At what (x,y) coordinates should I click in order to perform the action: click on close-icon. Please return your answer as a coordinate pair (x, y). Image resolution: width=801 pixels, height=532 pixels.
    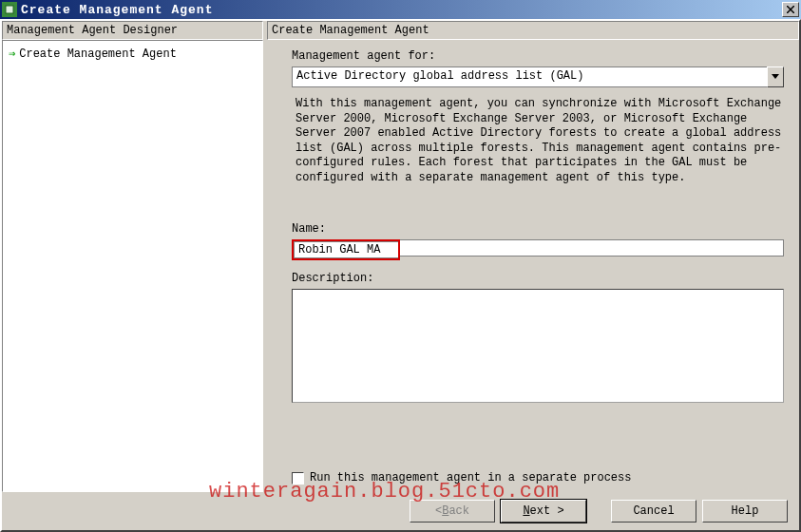
    Looking at the image, I should click on (791, 10).